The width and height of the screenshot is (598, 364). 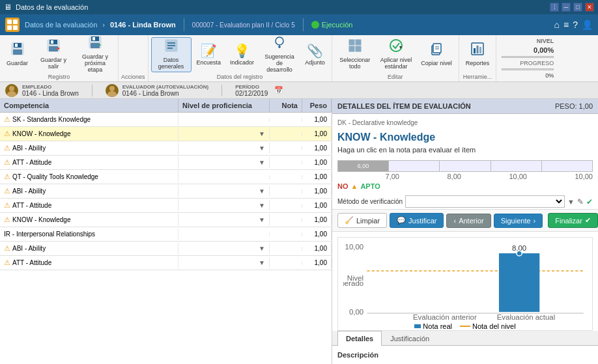 I want to click on nav-user-icon: 👤, so click(x=588, y=25).